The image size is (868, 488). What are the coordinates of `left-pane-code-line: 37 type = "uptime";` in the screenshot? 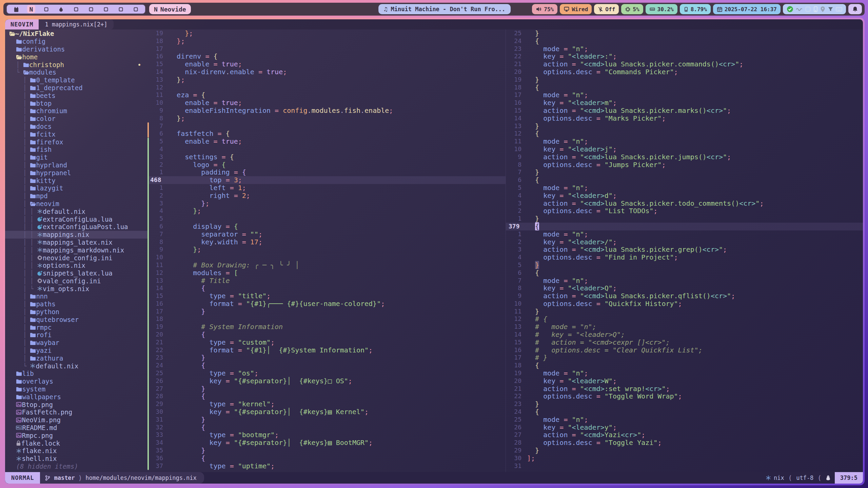 It's located at (327, 466).